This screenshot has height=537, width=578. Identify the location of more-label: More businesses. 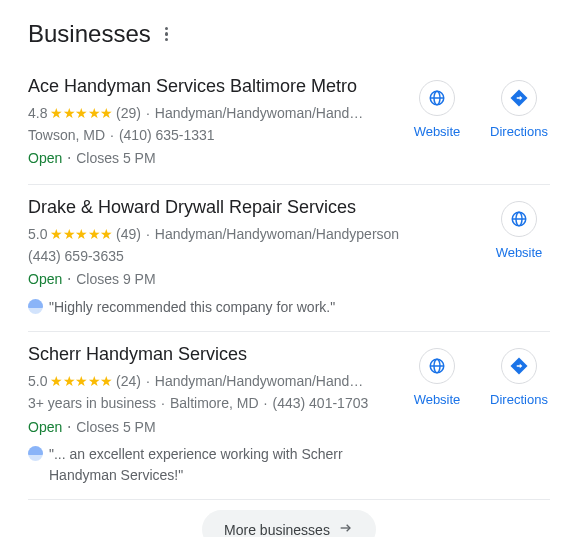
(277, 530).